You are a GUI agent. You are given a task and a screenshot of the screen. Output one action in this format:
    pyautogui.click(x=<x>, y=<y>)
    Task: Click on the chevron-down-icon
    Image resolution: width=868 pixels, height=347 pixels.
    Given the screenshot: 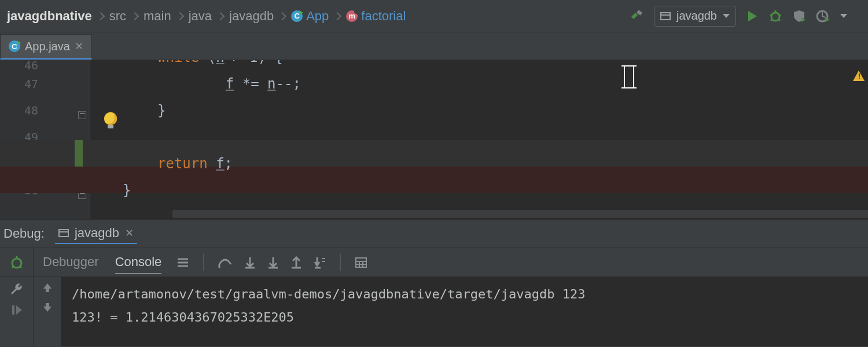 What is the action you would take?
    pyautogui.click(x=726, y=16)
    